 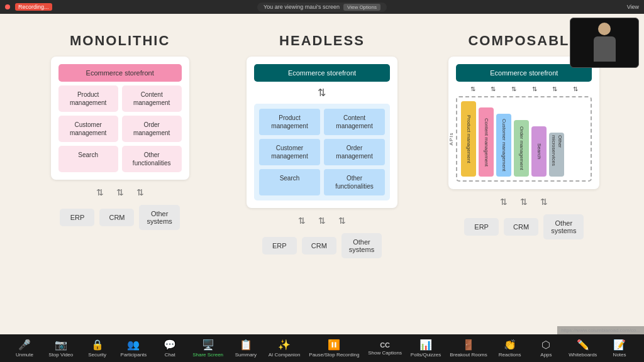 I want to click on toolbar-chat: 💬 Chat, so click(x=170, y=348).